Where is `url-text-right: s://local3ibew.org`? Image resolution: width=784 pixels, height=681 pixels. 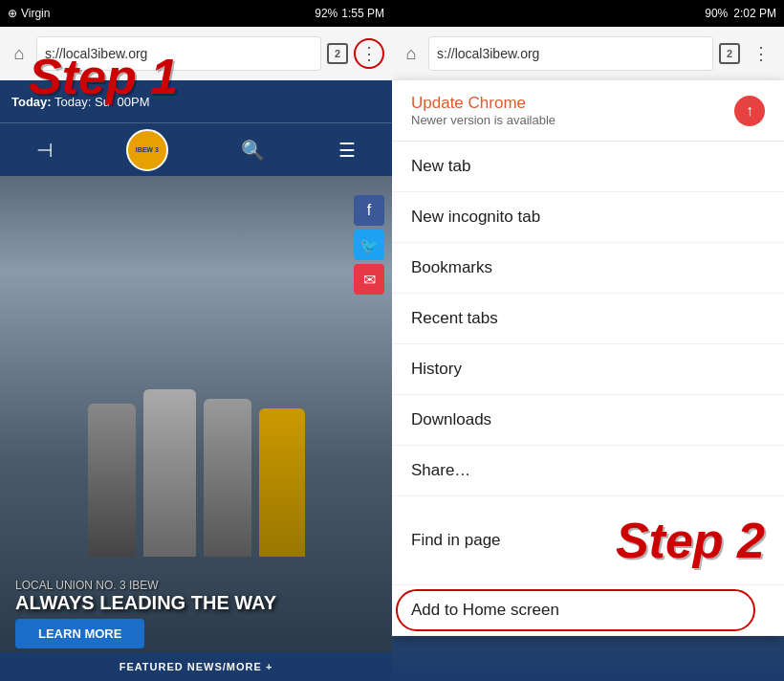
url-text-right: s://local3ibew.org is located at coordinates (488, 54).